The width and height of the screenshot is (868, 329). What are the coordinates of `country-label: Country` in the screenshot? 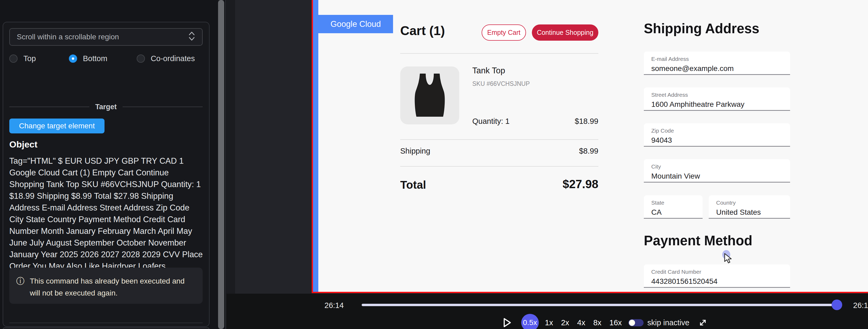 It's located at (753, 203).